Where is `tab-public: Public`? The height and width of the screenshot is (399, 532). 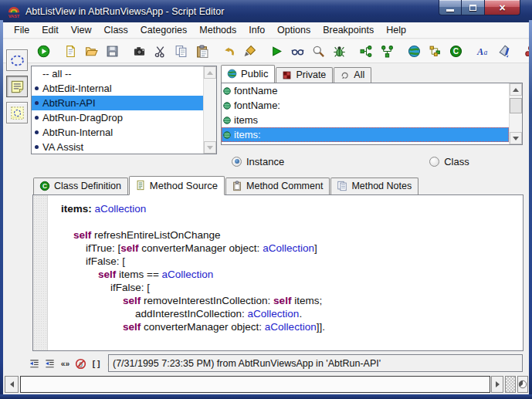 tab-public: Public is located at coordinates (248, 74).